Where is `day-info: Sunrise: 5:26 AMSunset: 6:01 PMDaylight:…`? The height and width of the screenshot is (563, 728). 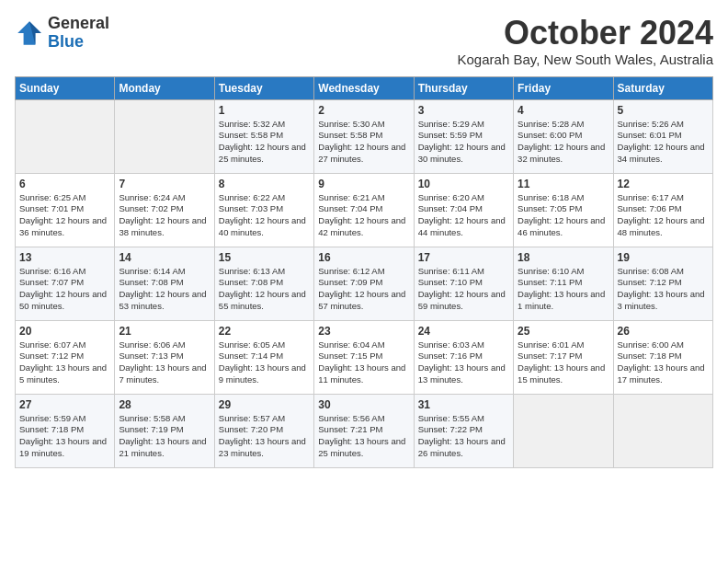 day-info: Sunrise: 5:26 AMSunset: 6:01 PMDaylight:… is located at coordinates (664, 142).